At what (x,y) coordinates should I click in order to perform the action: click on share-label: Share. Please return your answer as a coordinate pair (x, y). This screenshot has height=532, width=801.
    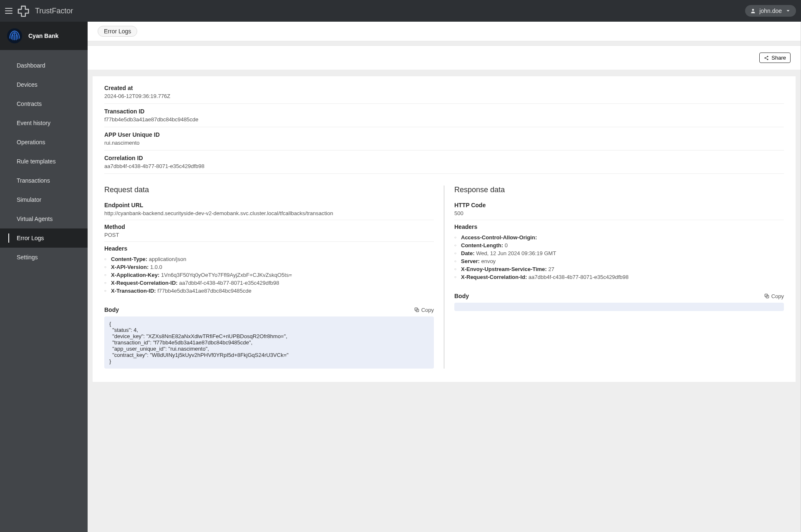
    Looking at the image, I should click on (778, 58).